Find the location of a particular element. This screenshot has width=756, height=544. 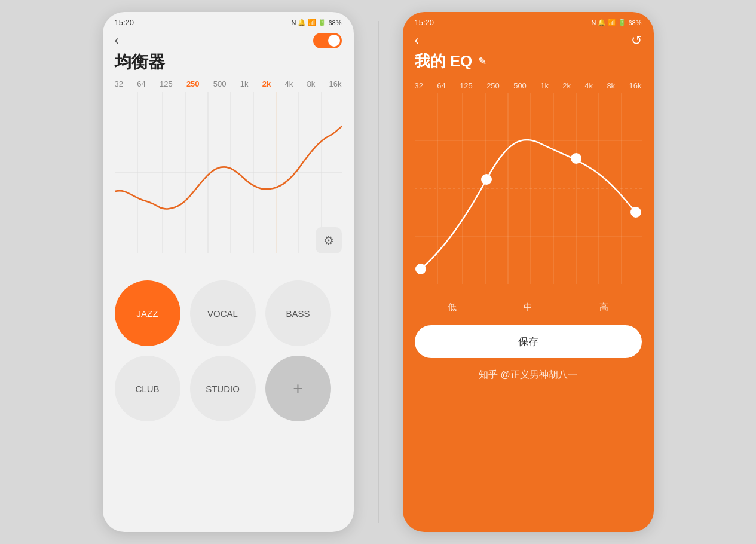

back-button-left: ‹ is located at coordinates (117, 41).